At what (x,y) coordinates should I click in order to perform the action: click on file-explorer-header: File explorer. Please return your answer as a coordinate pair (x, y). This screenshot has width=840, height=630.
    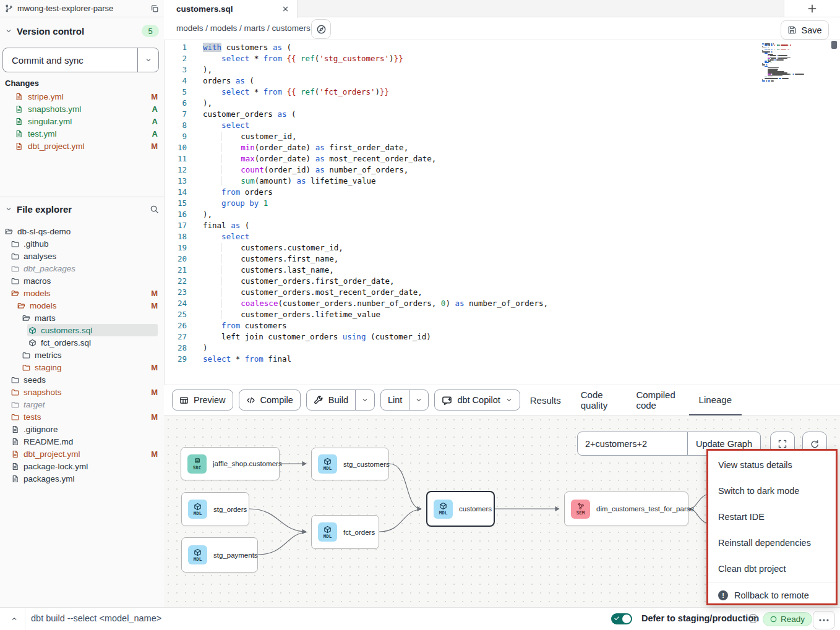
    Looking at the image, I should click on (82, 209).